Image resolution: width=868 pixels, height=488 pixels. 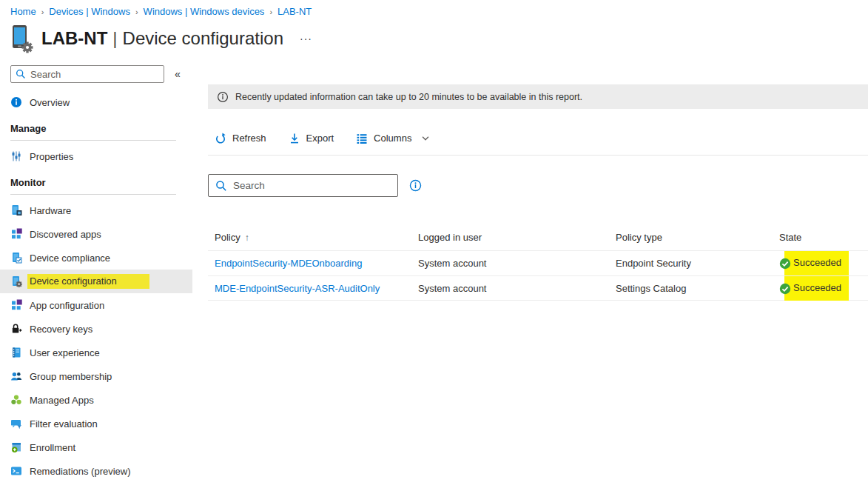 What do you see at coordinates (306, 39) in the screenshot?
I see `more-actions-button: ···` at bounding box center [306, 39].